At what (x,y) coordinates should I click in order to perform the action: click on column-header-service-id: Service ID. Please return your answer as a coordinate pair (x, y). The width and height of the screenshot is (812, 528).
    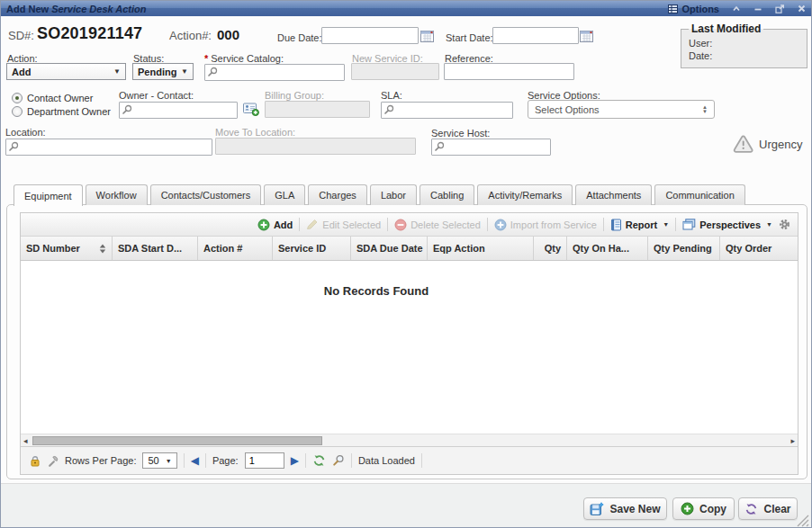
    Looking at the image, I should click on (311, 248).